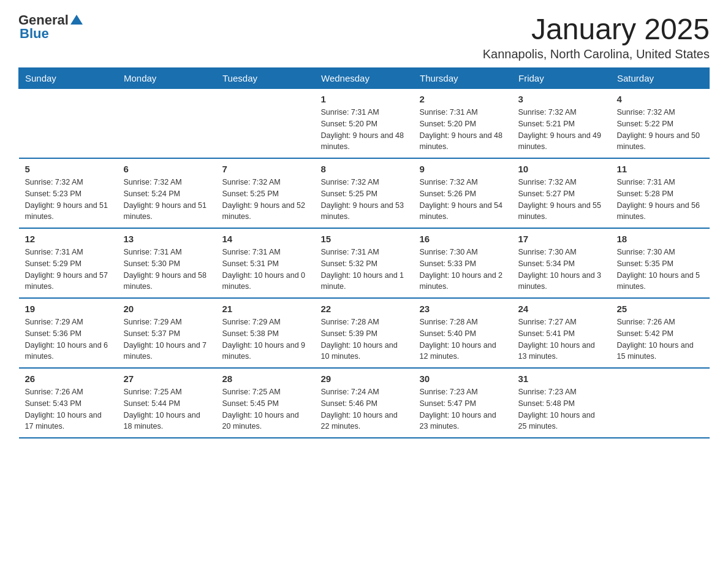 The width and height of the screenshot is (728, 563). I want to click on day-number: 7, so click(266, 169).